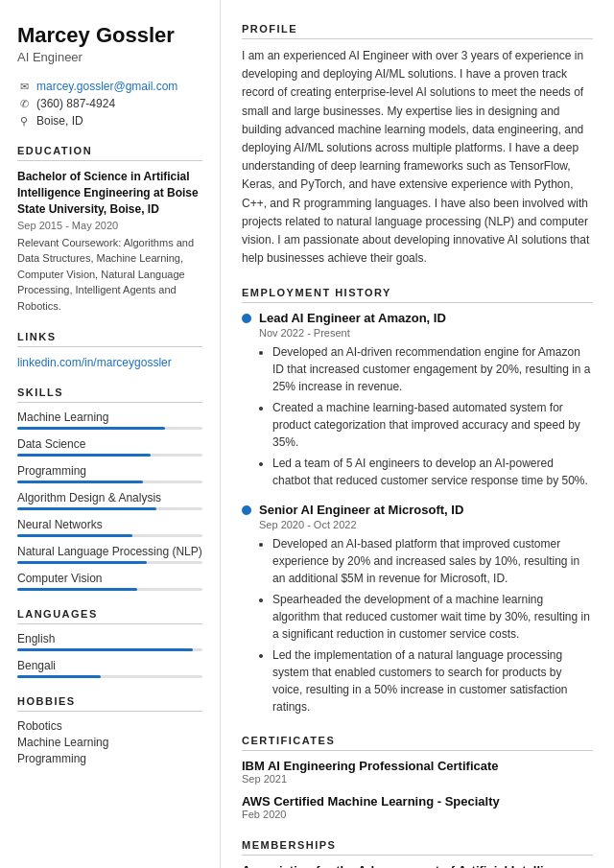 This screenshot has width=614, height=868. What do you see at coordinates (417, 318) in the screenshot?
I see `job-header: Lead AI Engineer at Amazon, ID` at bounding box center [417, 318].